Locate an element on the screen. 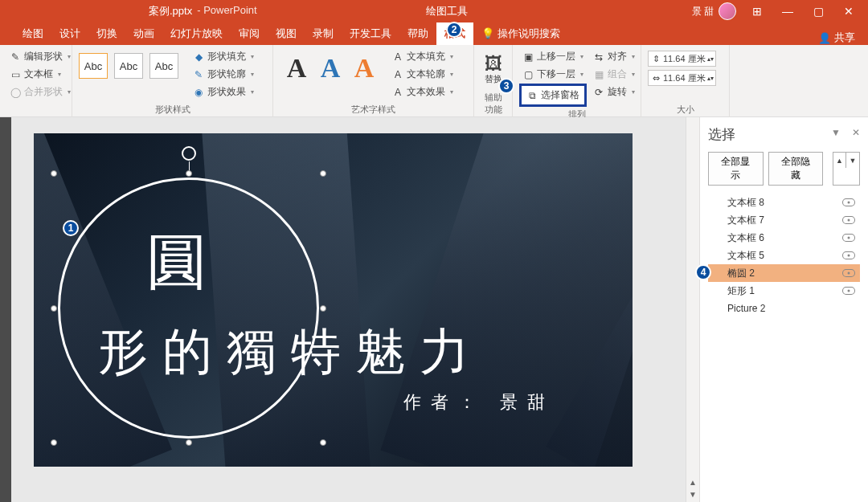  selection-pane-button: ⧉选择窗格 is located at coordinates (553, 95).